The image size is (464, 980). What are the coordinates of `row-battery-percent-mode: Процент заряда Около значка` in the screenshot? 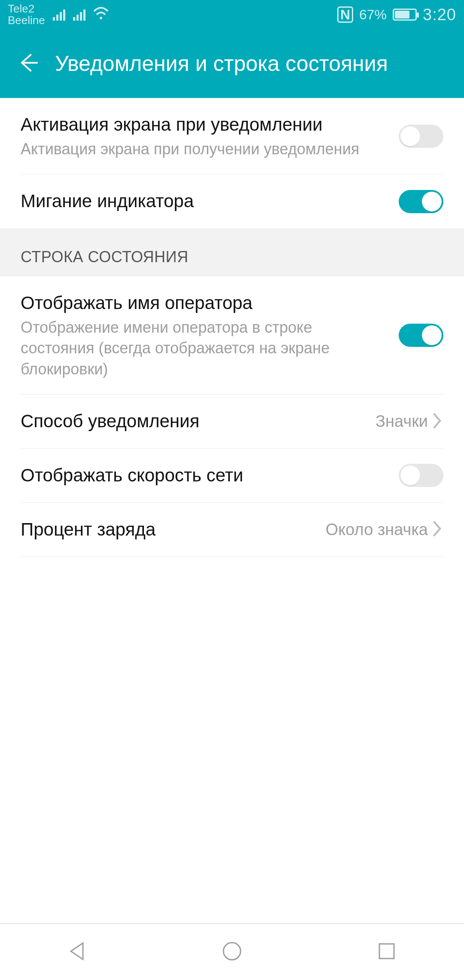 It's located at (232, 530).